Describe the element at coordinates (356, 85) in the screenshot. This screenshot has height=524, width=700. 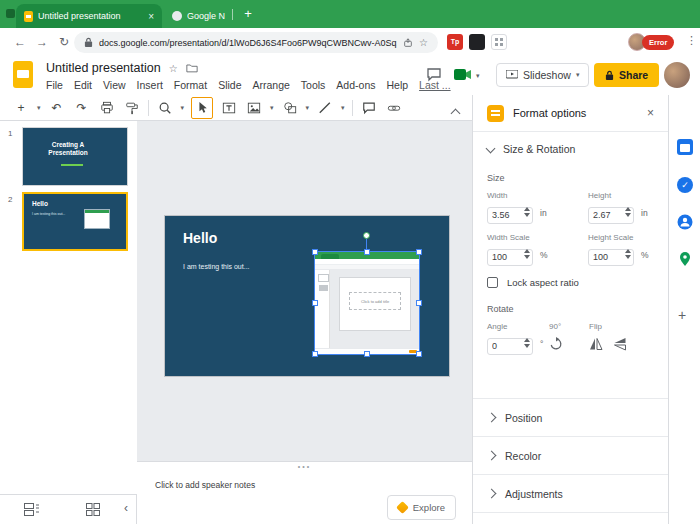
I see `menu-addons: Add-ons` at that location.